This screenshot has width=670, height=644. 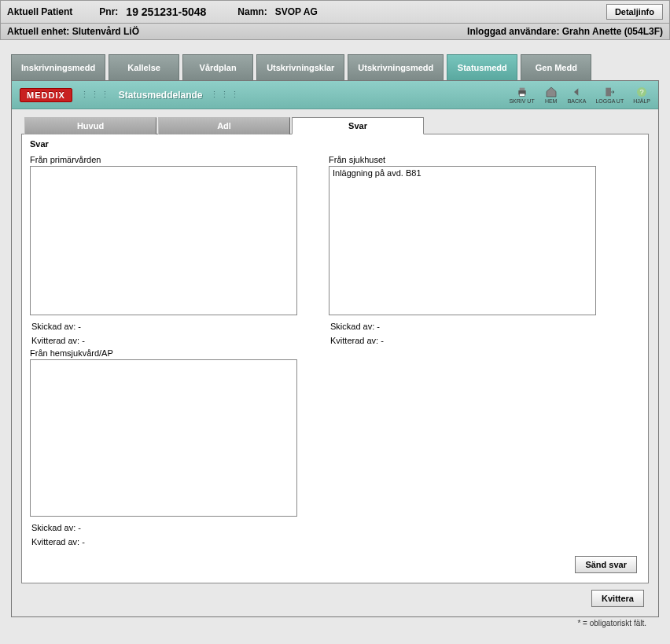 What do you see at coordinates (335, 144) in the screenshot?
I see `section-title: Svar` at bounding box center [335, 144].